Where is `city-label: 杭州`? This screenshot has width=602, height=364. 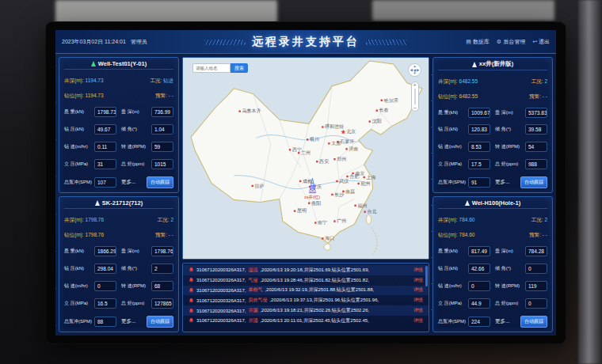
city-label: 杭州 is located at coordinates (364, 184).